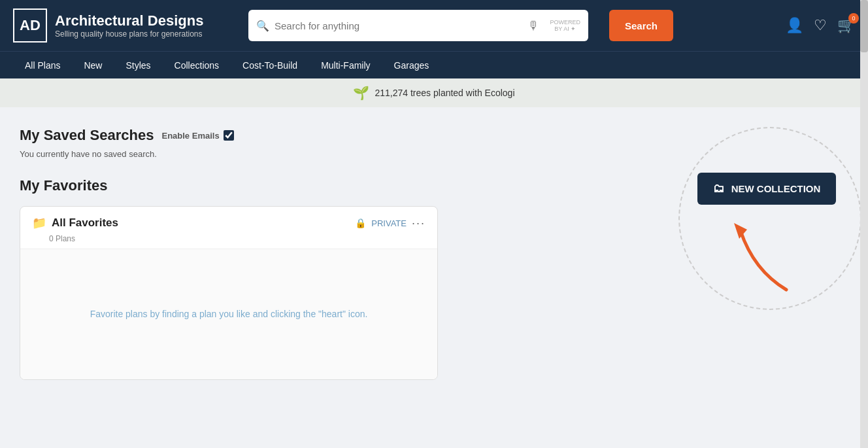 The width and height of the screenshot is (868, 448). I want to click on search-bar: 🔍 🎙 POWERED BY AI ✦, so click(418, 26).